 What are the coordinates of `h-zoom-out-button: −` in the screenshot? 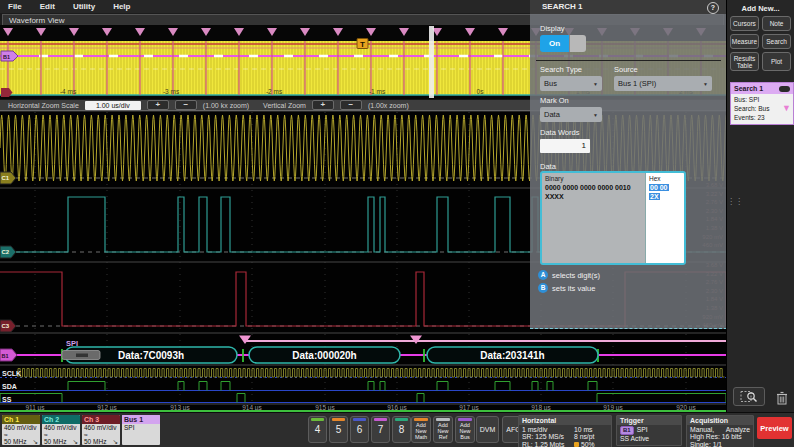 It's located at (186, 105).